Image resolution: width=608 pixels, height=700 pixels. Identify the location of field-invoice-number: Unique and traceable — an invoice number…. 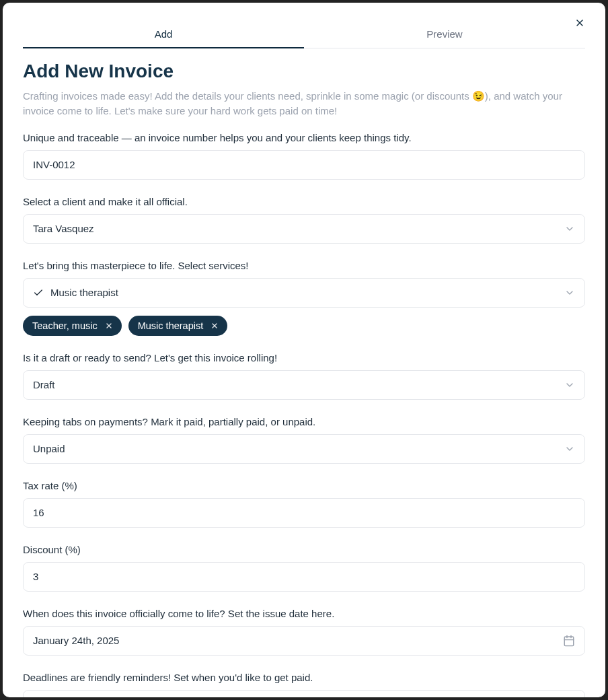
(304, 156).